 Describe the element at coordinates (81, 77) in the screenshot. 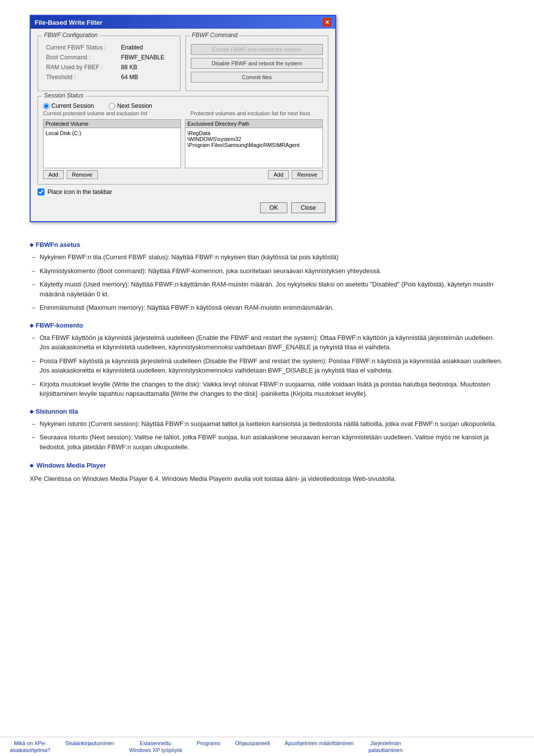

I see `threshold-label: Threshold :` at that location.